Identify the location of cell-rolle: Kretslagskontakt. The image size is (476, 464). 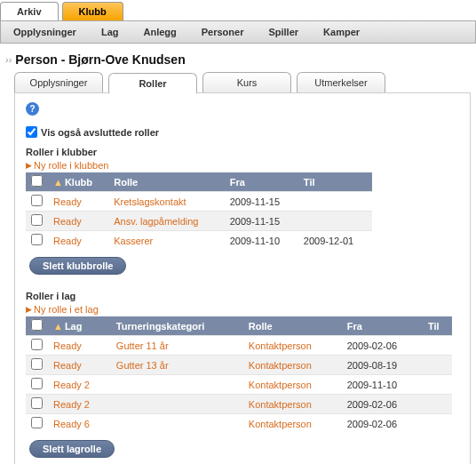
(166, 202).